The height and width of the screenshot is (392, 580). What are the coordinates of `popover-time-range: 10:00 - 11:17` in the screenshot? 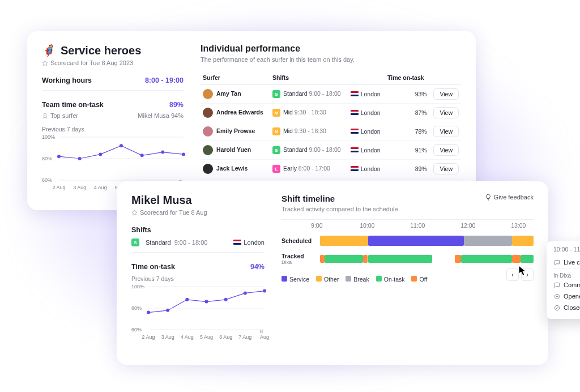 It's located at (566, 249).